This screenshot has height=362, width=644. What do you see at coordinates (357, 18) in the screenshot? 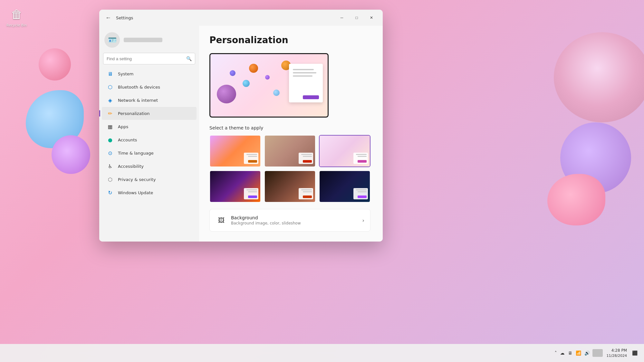
I see `maximize-button: □` at bounding box center [357, 18].